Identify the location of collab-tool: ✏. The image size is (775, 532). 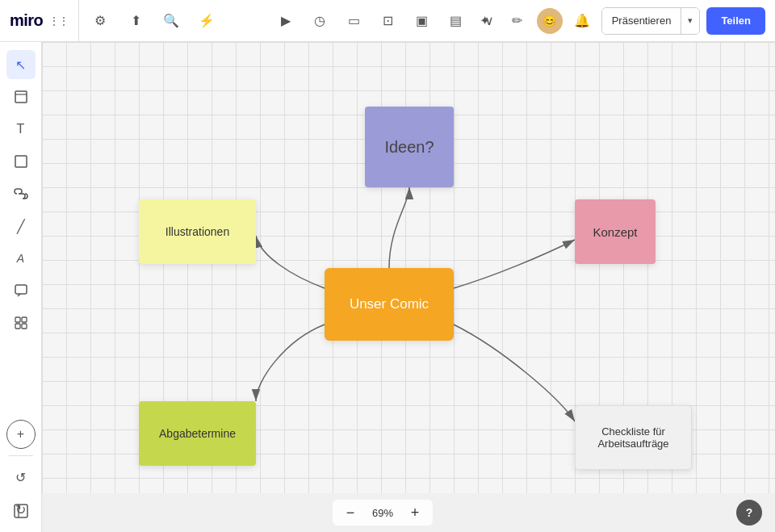
(517, 21).